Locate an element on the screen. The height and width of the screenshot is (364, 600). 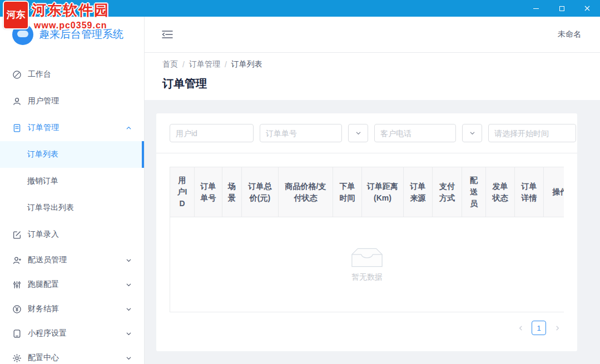
logo-icon is located at coordinates (23, 34).